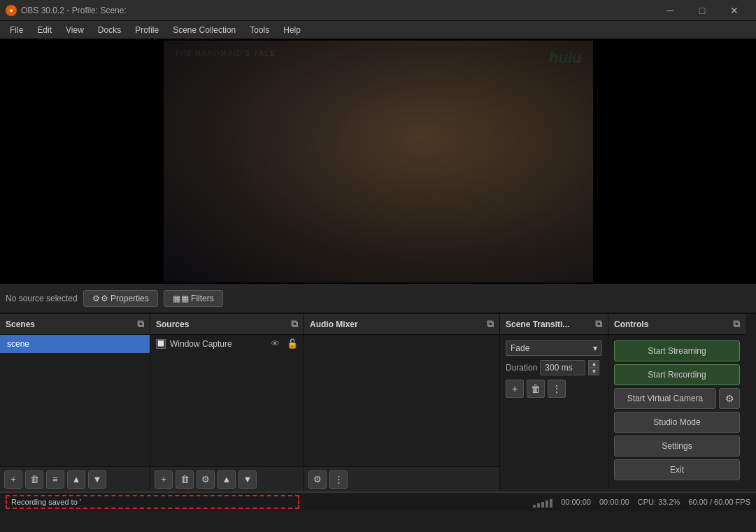 This screenshot has height=532, width=756. I want to click on start-recording-button: Start Recording, so click(677, 375).